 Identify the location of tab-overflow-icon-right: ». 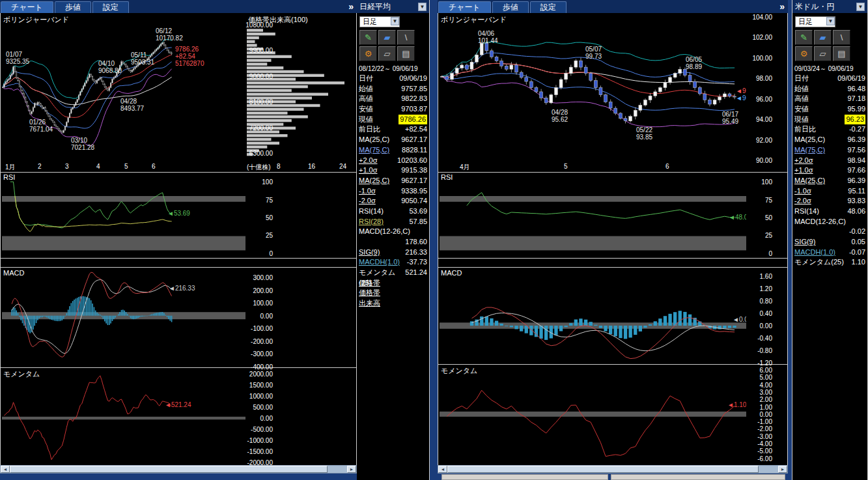
(782, 7).